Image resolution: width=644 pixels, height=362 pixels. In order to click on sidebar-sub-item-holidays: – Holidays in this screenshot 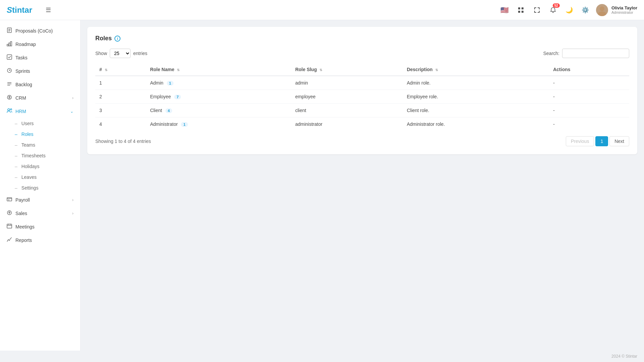, I will do `click(40, 166)`.